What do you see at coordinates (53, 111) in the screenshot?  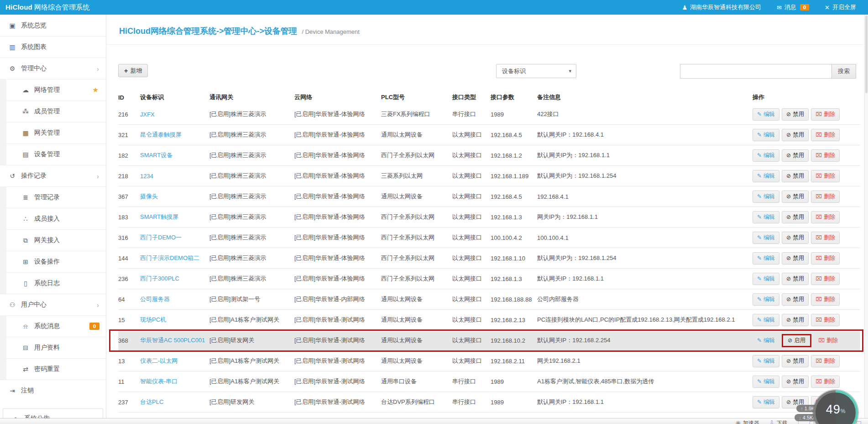 I see `sidebar-item-member-management: ⁂ 成员管理` at bounding box center [53, 111].